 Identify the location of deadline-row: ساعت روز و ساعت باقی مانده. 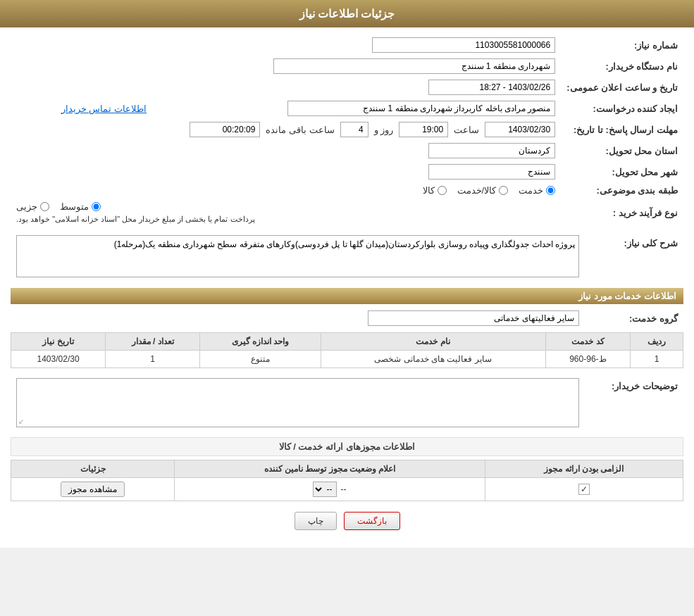
(286, 130).